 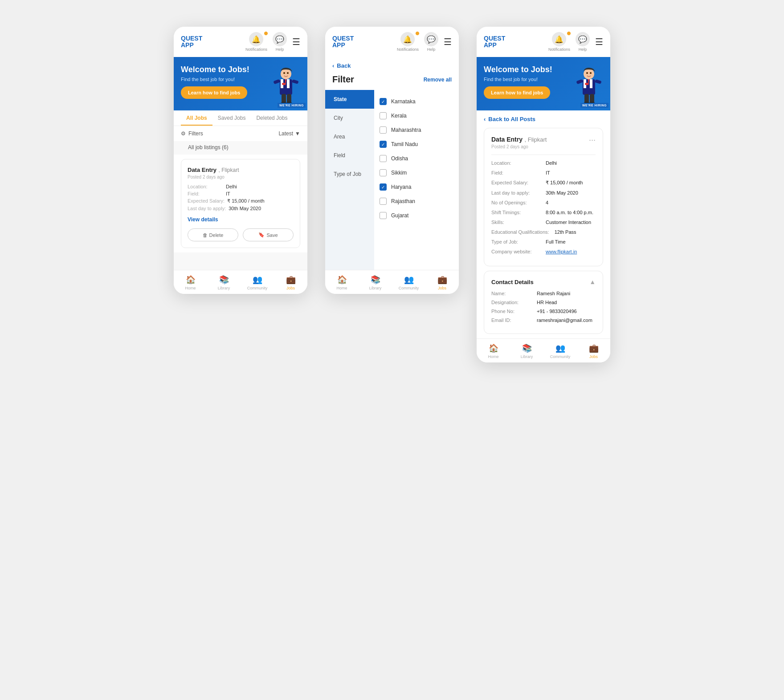 What do you see at coordinates (241, 160) in the screenshot?
I see `screen1-frame: QUEST APP 🔔 Notifications 💬 Help ☰ Welco…` at bounding box center [241, 160].